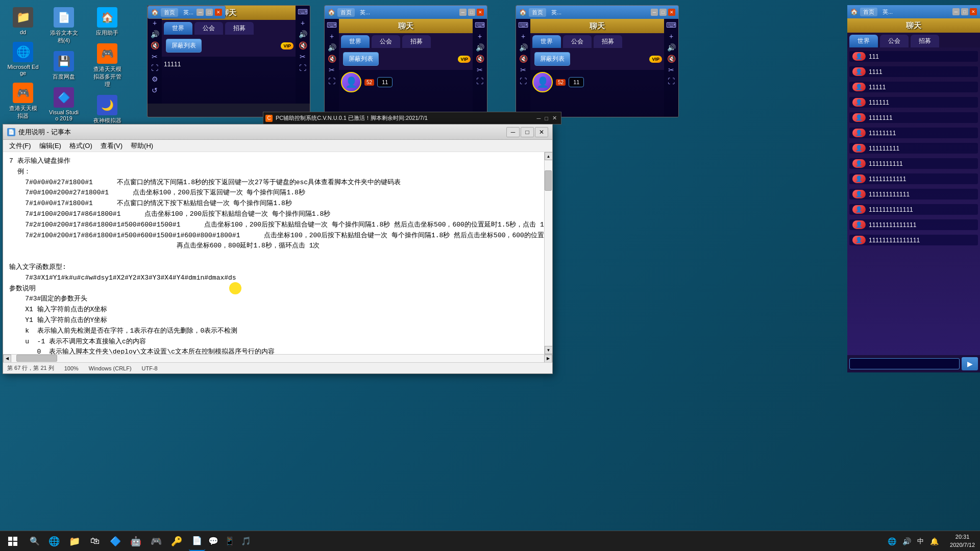  What do you see at coordinates (155, 90) in the screenshot?
I see `gw1-ctrl-icon-8: ↺` at bounding box center [155, 90].